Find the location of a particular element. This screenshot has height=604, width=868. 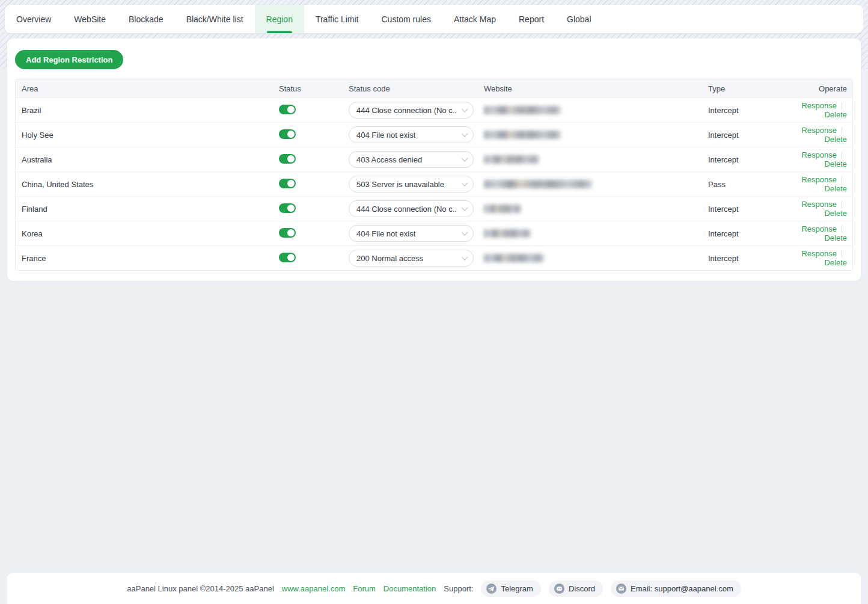

telegram-icon is located at coordinates (492, 588).